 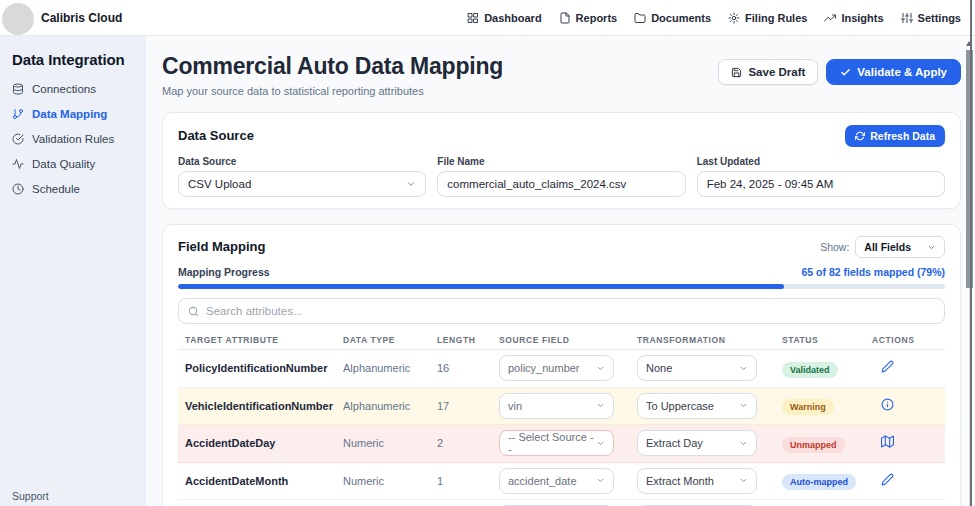 I want to click on field-mapping-title: Field Mapping, so click(x=222, y=247).